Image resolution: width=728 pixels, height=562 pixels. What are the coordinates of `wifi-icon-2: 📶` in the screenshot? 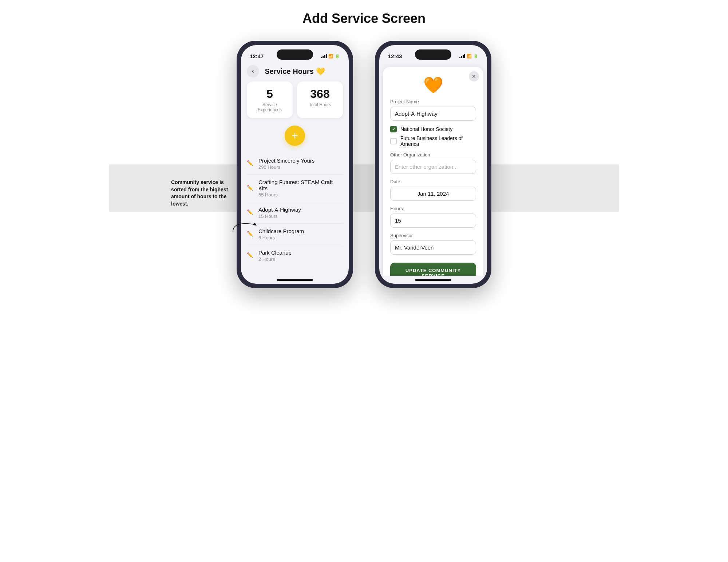 It's located at (469, 56).